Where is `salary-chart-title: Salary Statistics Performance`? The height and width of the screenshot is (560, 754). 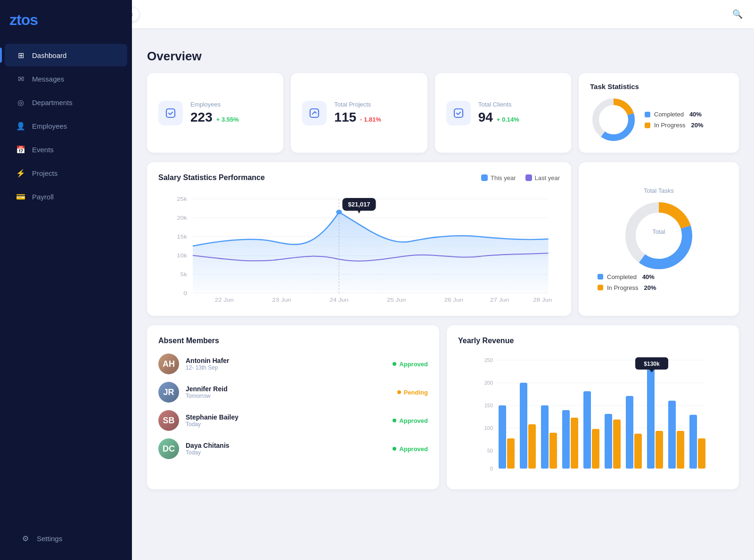 salary-chart-title: Salary Statistics Performance is located at coordinates (212, 178).